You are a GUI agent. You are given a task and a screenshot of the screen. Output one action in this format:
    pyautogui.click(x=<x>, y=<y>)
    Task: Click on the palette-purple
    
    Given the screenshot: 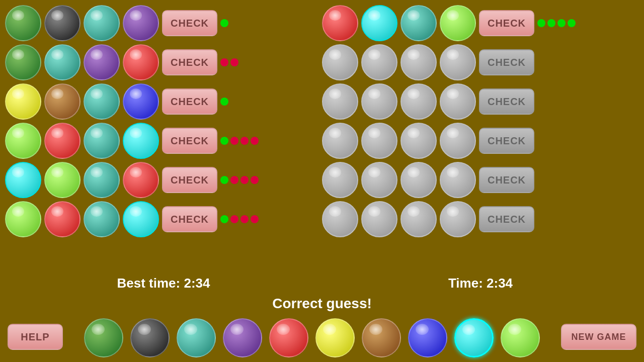 What is the action you would take?
    pyautogui.click(x=243, y=338)
    